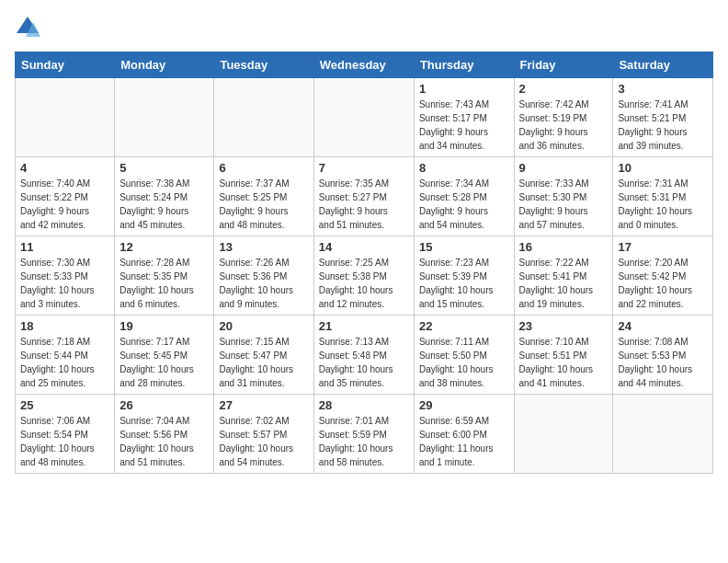 The width and height of the screenshot is (728, 563). I want to click on calendar-cell: 12Sunrise: 7:28 AM Sunset: 5:35 PM Dayli…, so click(165, 276).